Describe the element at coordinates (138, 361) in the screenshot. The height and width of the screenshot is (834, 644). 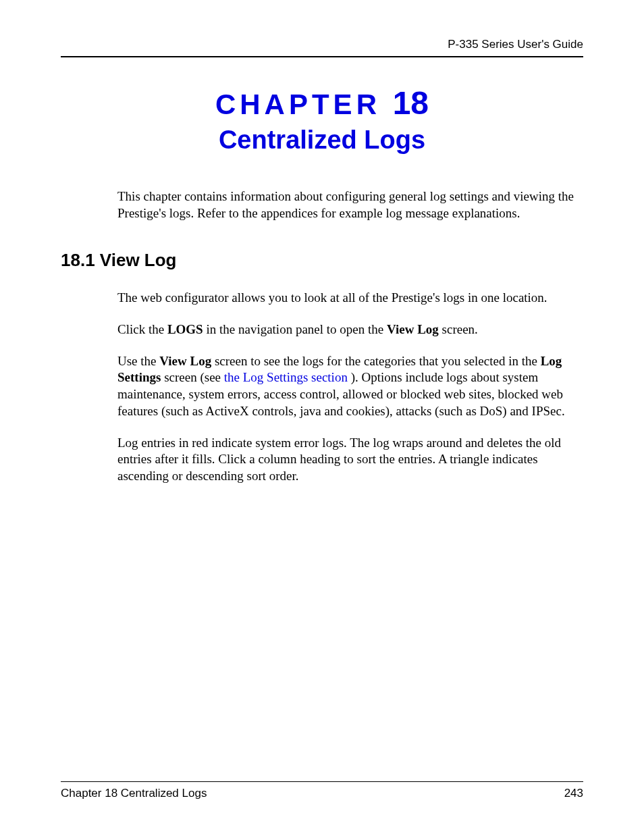
I see `p3-pre: Use the` at that location.